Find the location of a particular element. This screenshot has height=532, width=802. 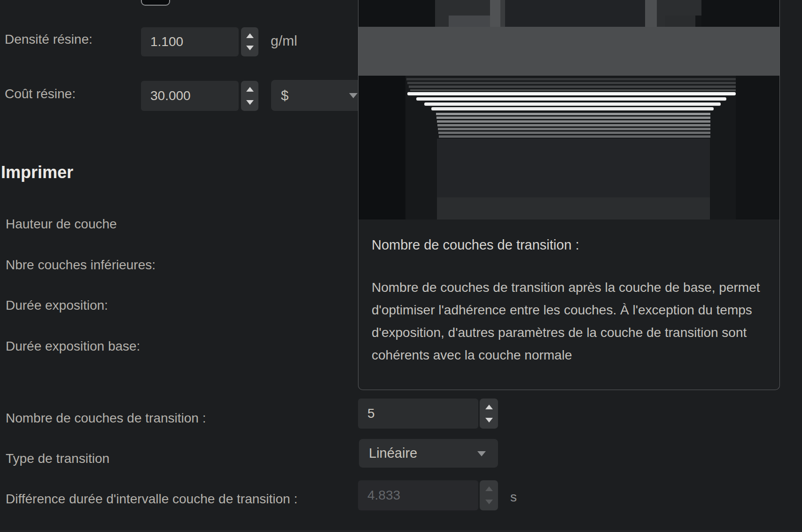

transition-count-label: Nombre de couches de transition : is located at coordinates (106, 418).